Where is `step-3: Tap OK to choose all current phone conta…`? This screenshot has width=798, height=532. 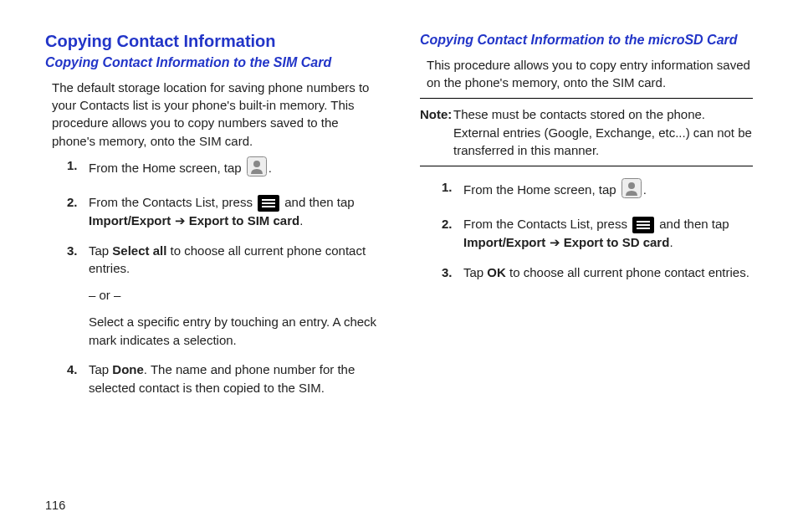
step-3: Tap OK to choose all current phone conta… is located at coordinates (586, 273).